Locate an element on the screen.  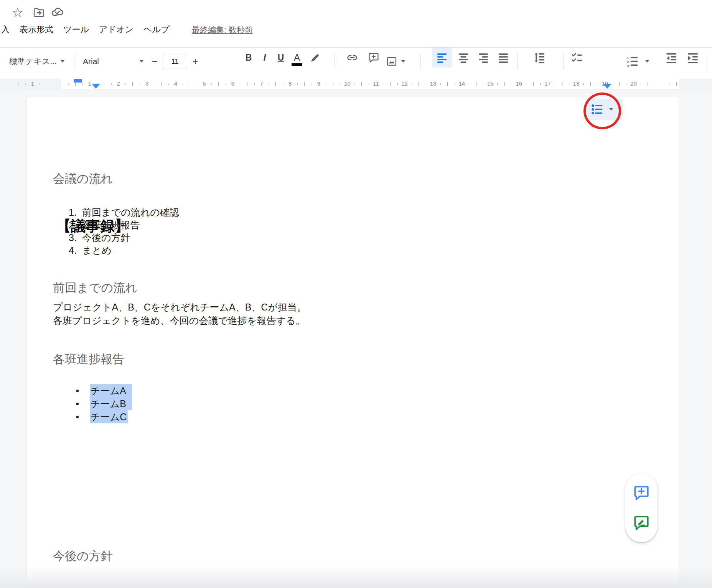
selected-text: チームC is located at coordinates (109, 417).